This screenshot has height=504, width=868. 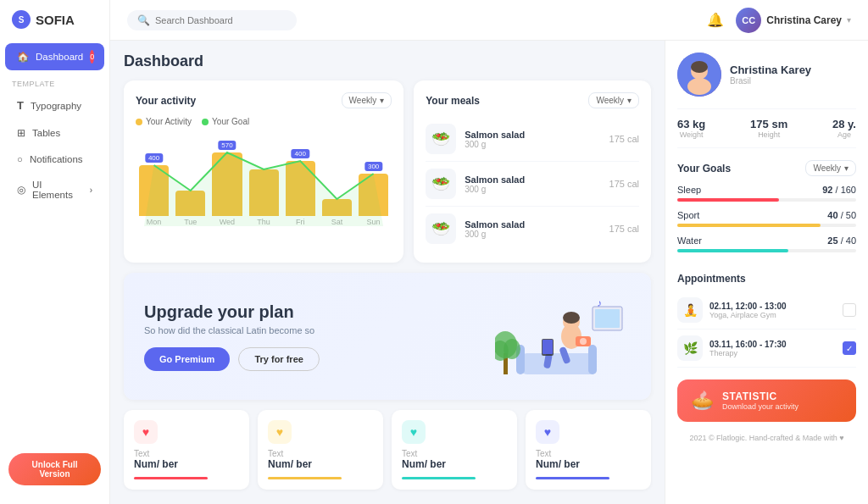 What do you see at coordinates (704, 169) in the screenshot?
I see `goals-title: Your Goals` at bounding box center [704, 169].